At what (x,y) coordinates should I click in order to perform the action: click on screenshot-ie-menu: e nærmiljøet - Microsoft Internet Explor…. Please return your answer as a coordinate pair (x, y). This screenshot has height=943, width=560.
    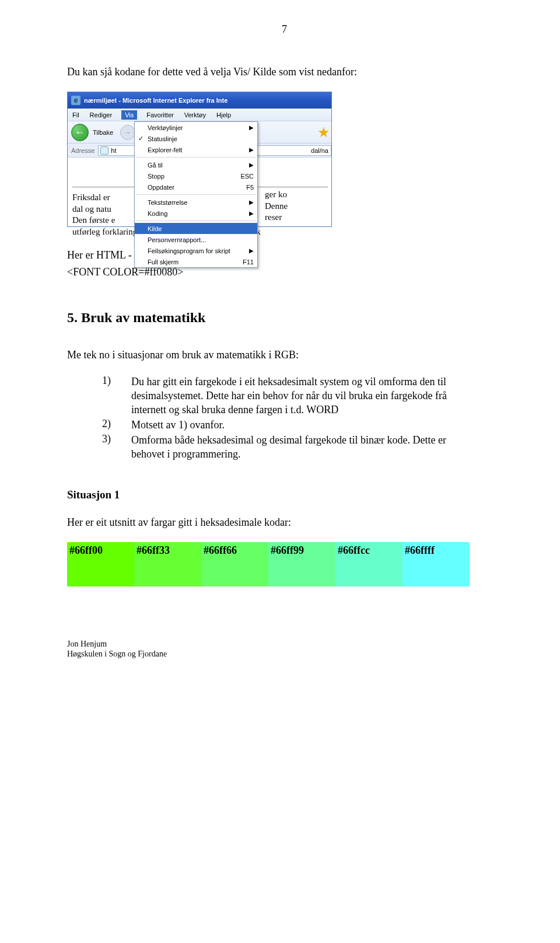
    Looking at the image, I should click on (285, 159).